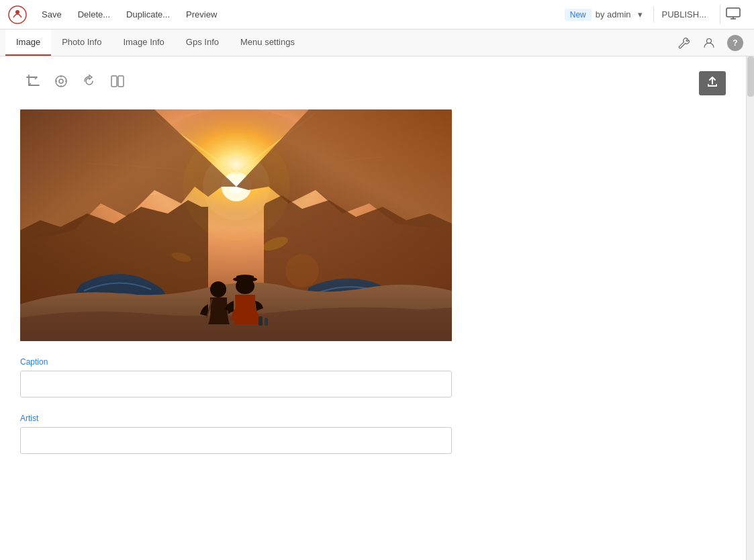  Describe the element at coordinates (203, 43) in the screenshot. I see `tab-gps-info: Gps Info` at that location.